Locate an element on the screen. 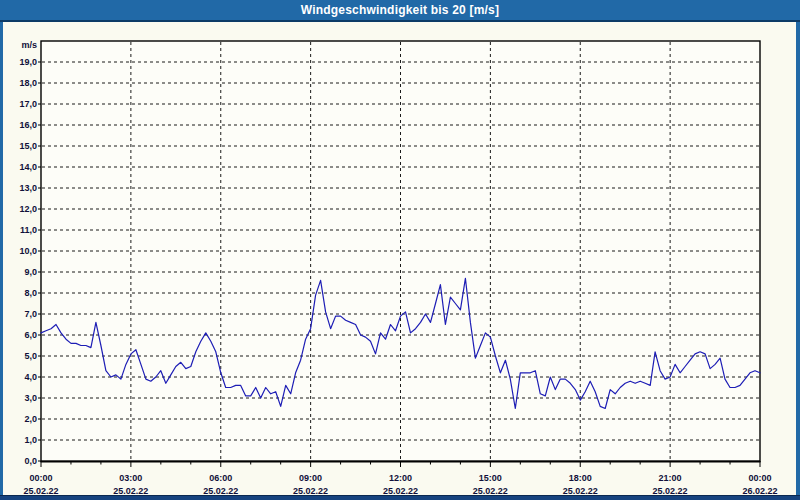 This screenshot has width=800, height=500. bottom-frame-bar is located at coordinates (400, 498).